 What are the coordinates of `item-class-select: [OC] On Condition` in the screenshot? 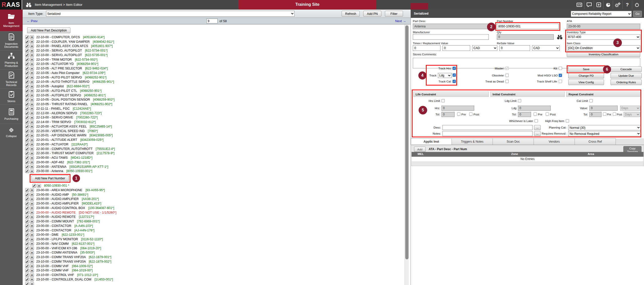 It's located at (603, 48).